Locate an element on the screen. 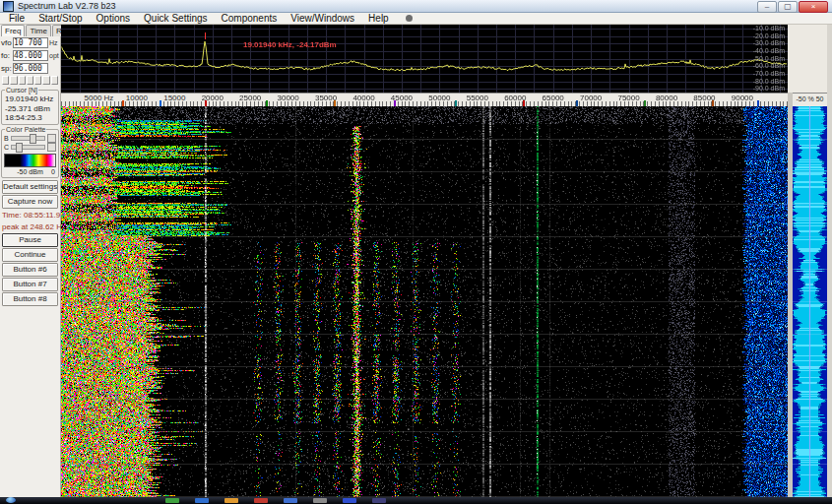 This screenshot has height=504, width=832. default-settings-button: Default settings is located at coordinates (30, 187).